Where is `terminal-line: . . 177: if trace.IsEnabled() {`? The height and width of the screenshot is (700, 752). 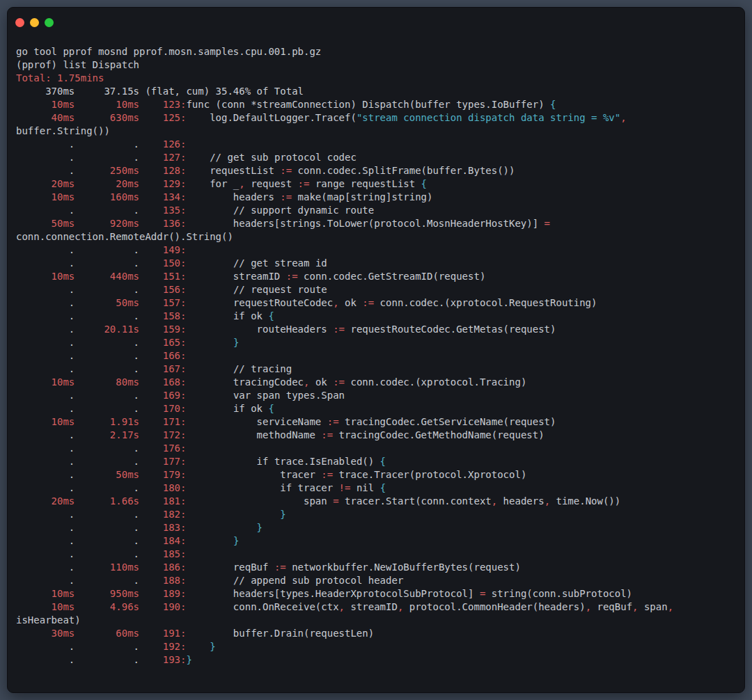 terminal-line: . . 177: if trace.IsEnabled() { is located at coordinates (376, 462).